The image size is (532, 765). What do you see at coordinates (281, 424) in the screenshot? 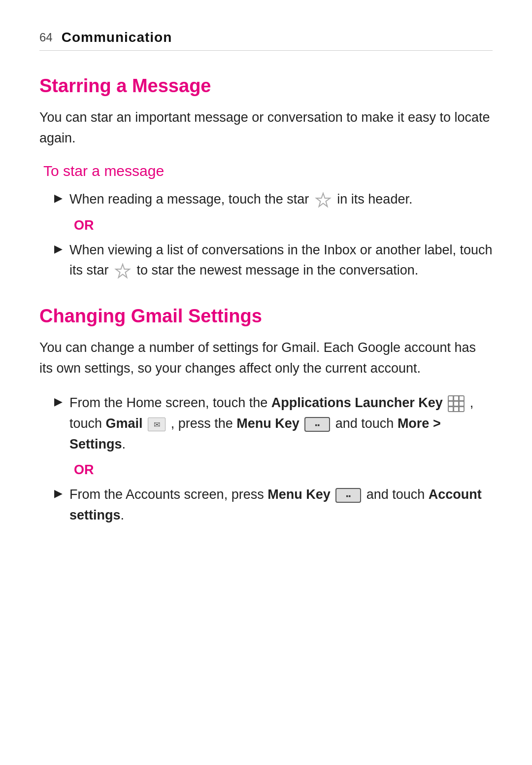
I see `bullet-text-3: From the Home screen, touch the Applicat…` at bounding box center [281, 424].